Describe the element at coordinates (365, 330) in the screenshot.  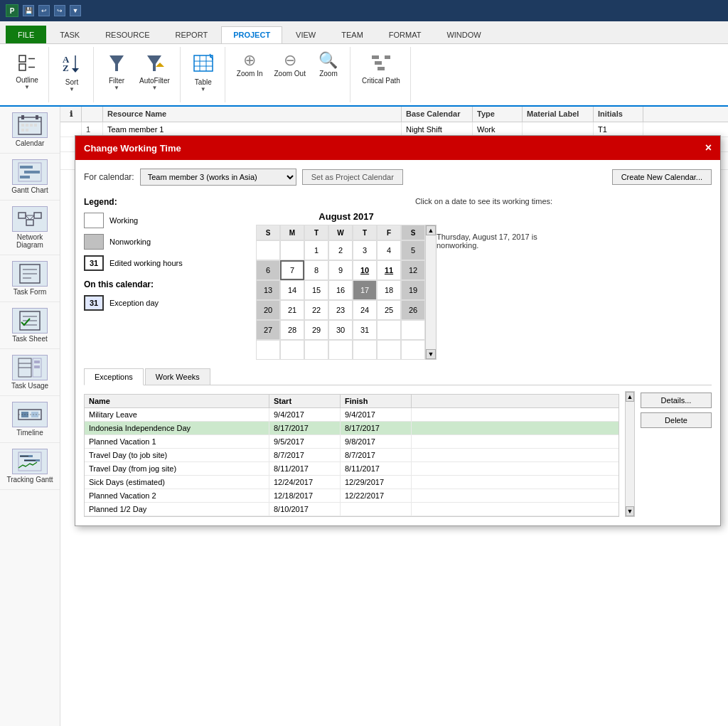
I see `cal-day-31: 31` at that location.